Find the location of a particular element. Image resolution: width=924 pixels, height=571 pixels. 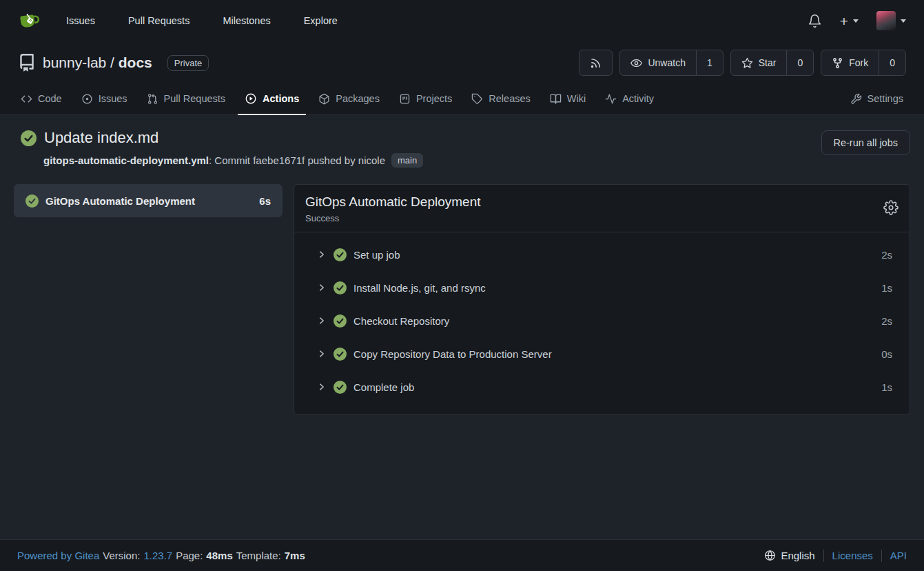

git-pull-request-icon is located at coordinates (153, 99).